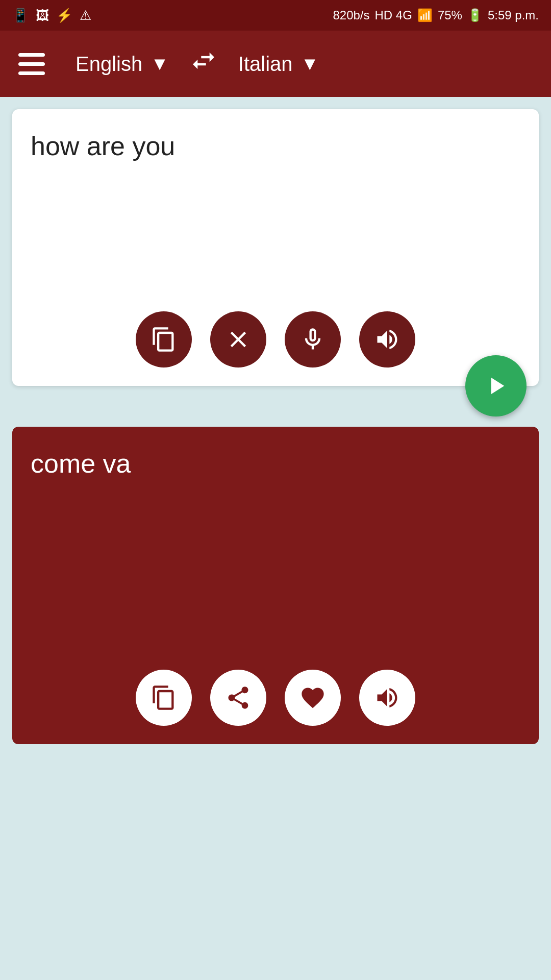  What do you see at coordinates (204, 64) in the screenshot?
I see `swap-languages-button` at bounding box center [204, 64].